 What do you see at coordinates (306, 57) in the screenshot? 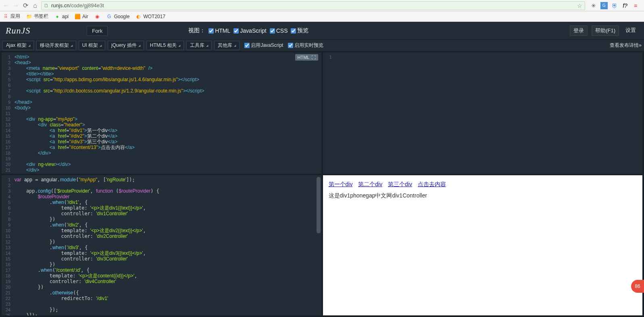
I see `html-badge: HTML ⛶` at bounding box center [306, 57].